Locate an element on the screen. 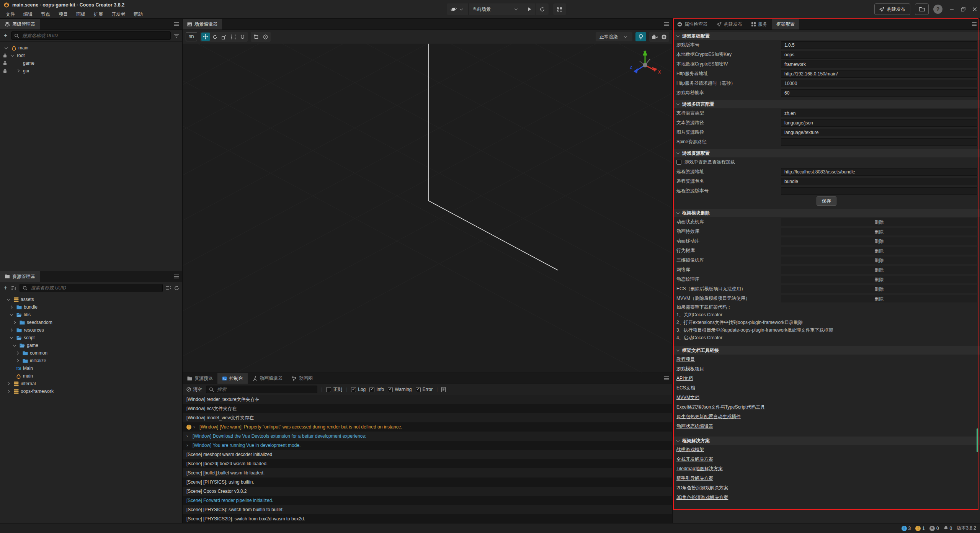 This screenshot has height=533, width=980. menu-project: 项目 is located at coordinates (63, 15).